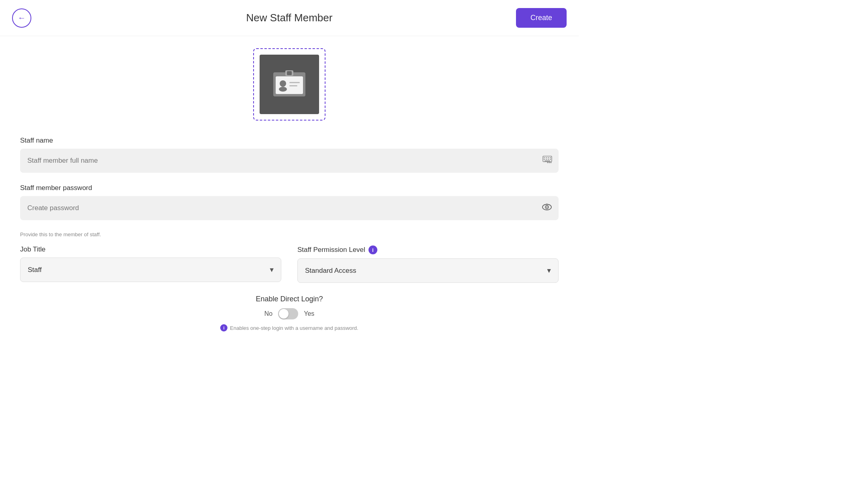 Image resolution: width=868 pixels, height=499 pixels. Describe the element at coordinates (289, 84) in the screenshot. I see `avatar-placeholder` at that location.